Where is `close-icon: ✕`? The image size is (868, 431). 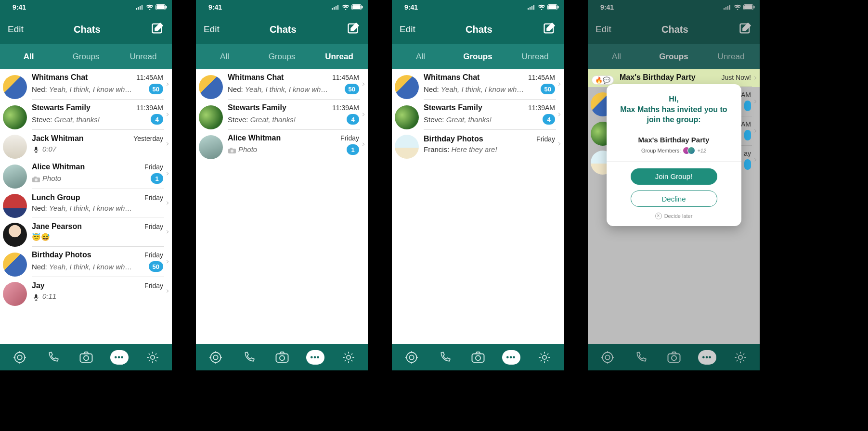 close-icon: ✕ is located at coordinates (659, 216).